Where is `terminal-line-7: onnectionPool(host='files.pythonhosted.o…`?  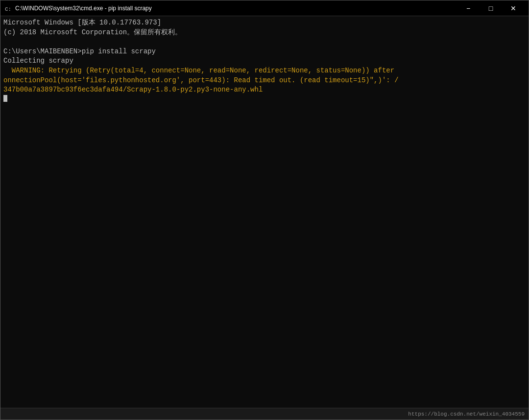 terminal-line-7: onnectionPool(host='files.pythonhosted.o… is located at coordinates (264, 81).